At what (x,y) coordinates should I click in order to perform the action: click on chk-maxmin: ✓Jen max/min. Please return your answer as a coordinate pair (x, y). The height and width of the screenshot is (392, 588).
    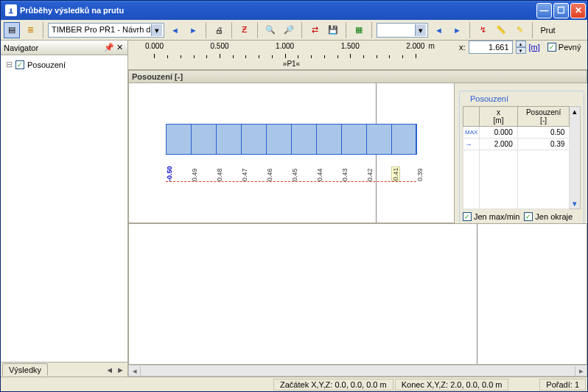
    Looking at the image, I should click on (491, 217).